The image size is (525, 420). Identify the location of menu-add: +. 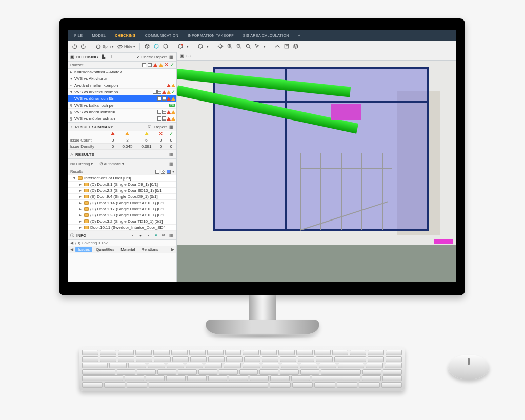
(299, 36).